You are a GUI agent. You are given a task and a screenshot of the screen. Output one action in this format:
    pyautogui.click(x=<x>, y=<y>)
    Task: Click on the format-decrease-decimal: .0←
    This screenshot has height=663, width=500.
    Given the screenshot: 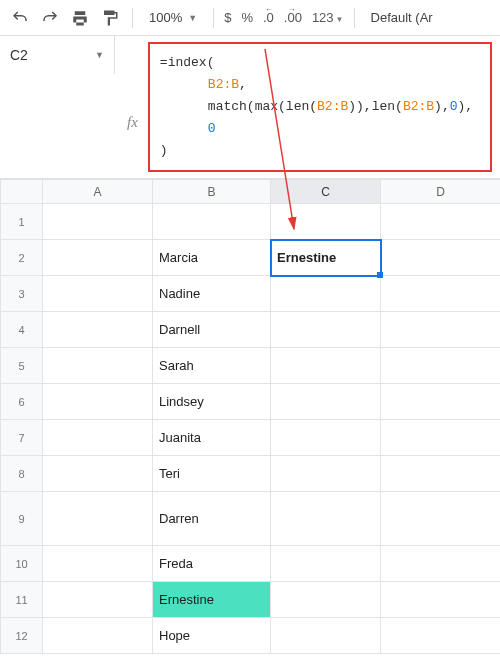 What is the action you would take?
    pyautogui.click(x=268, y=18)
    